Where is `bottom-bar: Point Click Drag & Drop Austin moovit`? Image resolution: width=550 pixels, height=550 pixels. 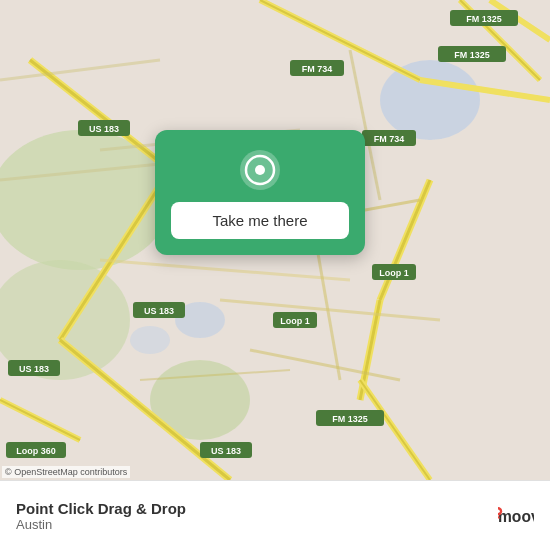
bottom-bar: Point Click Drag & Drop Austin moovit is located at coordinates (275, 515).